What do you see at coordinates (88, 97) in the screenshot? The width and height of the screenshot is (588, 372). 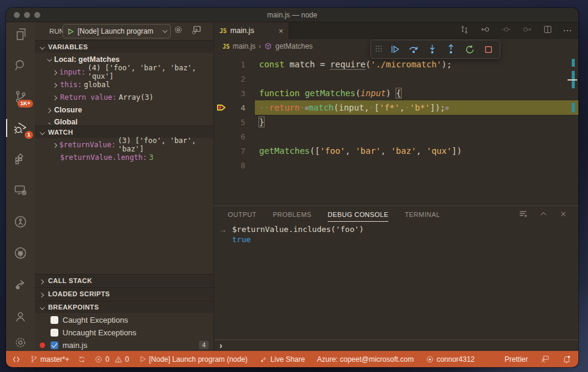 I see `variable-name: Return value:` at bounding box center [88, 97].